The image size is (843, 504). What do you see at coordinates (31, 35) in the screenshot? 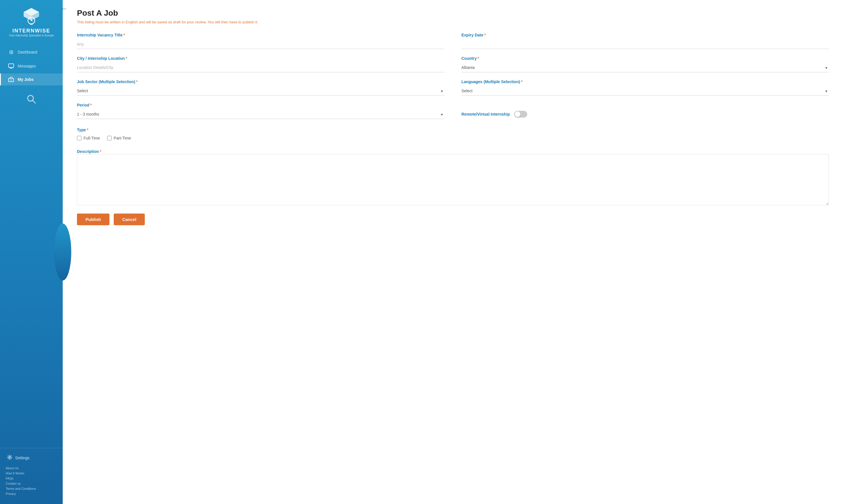
I see `brand-tagline: Your Internship Specialist in Europe` at bounding box center [31, 35].